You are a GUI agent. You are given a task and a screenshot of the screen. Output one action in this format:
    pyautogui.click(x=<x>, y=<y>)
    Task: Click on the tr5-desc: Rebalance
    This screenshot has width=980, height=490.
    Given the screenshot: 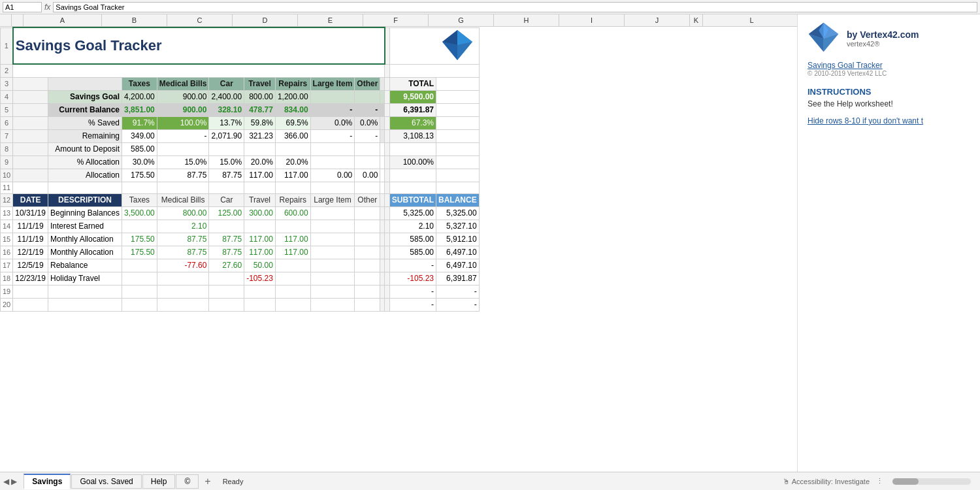 What is the action you would take?
    pyautogui.click(x=85, y=265)
    